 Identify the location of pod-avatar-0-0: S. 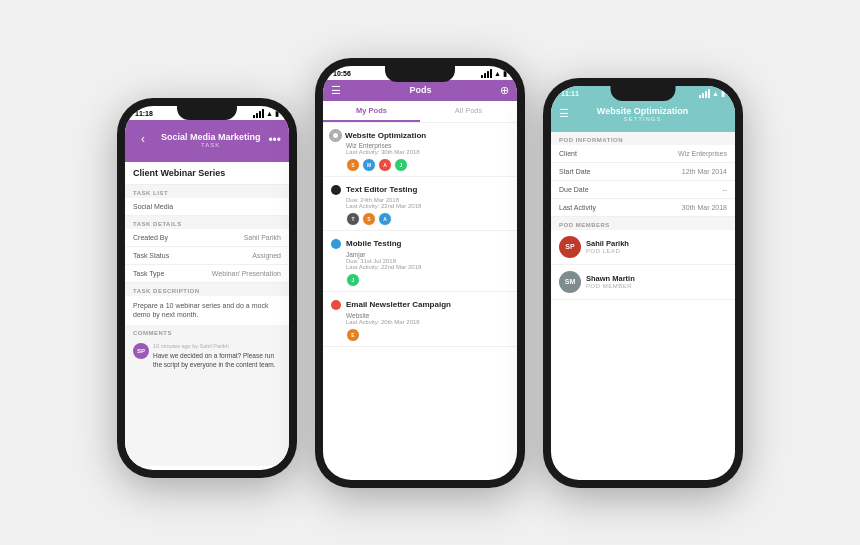
(353, 165).